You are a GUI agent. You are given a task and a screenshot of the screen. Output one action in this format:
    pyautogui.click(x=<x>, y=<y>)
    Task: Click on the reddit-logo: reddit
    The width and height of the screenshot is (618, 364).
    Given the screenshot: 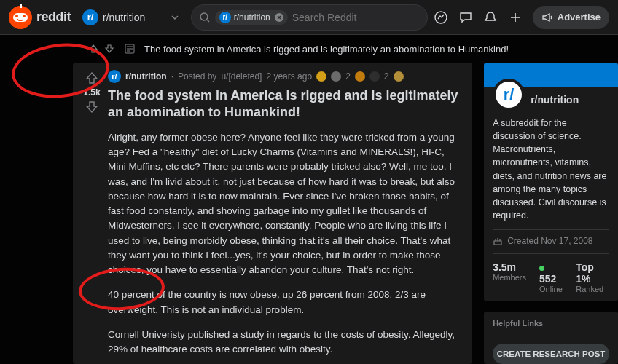 What is the action you would take?
    pyautogui.click(x=39, y=17)
    